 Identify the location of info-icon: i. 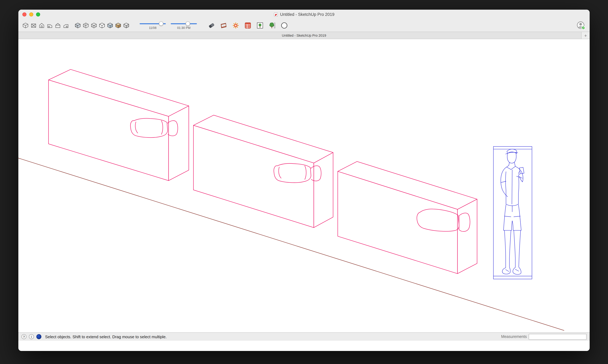
(31, 337).